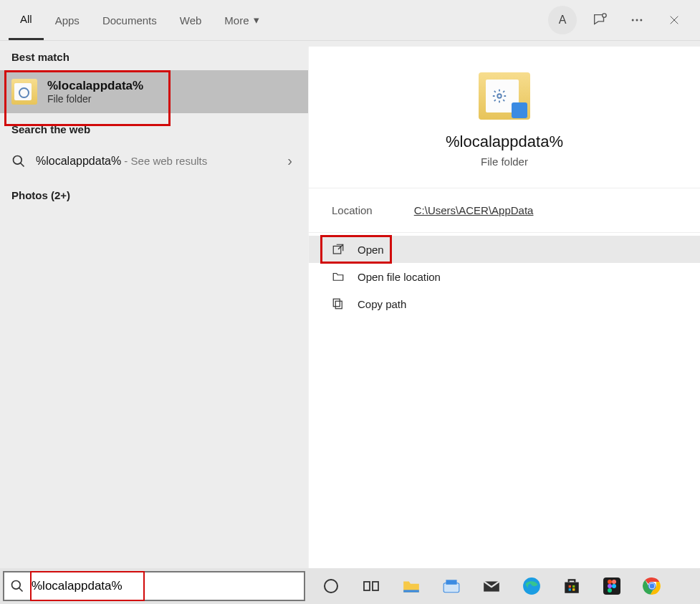 The height and width of the screenshot is (604, 700). What do you see at coordinates (135, 20) in the screenshot?
I see `filter-tabs: All Apps Documents Web More ▾` at bounding box center [135, 20].